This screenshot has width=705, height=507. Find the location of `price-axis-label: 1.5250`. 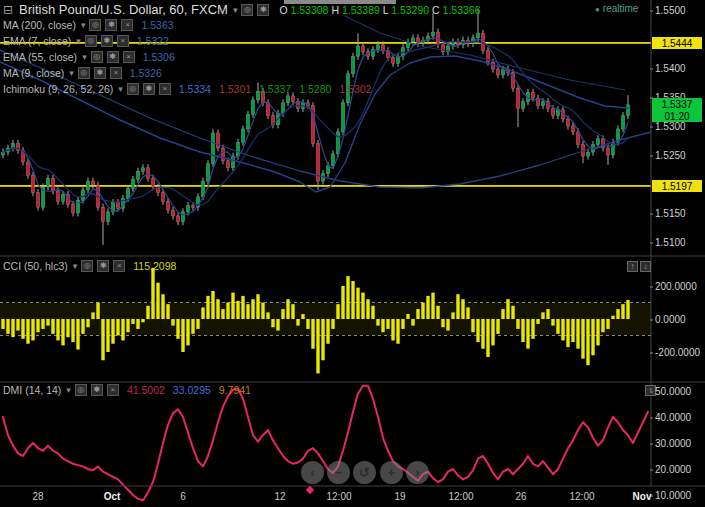

price-axis-label: 1.5250 is located at coordinates (670, 156).